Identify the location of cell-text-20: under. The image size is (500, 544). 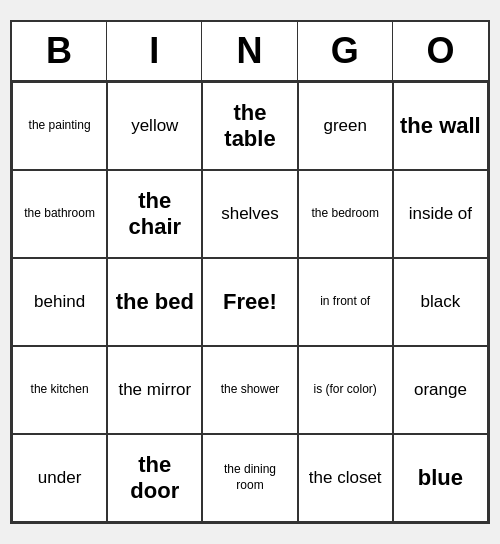
(60, 478).